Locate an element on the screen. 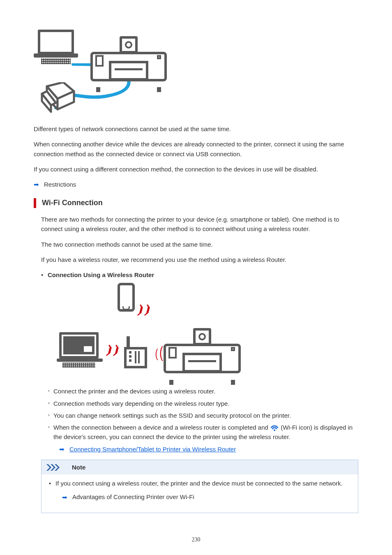  wireless-waves-icon: (( is located at coordinates (159, 353).